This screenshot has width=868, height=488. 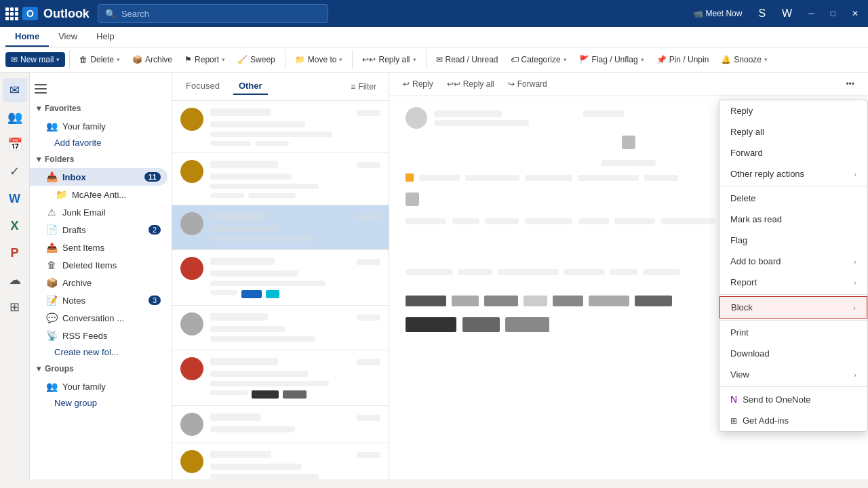 What do you see at coordinates (99, 336) in the screenshot?
I see `sidebar-item-rss: 📡 RSS Feeds` at bounding box center [99, 336].